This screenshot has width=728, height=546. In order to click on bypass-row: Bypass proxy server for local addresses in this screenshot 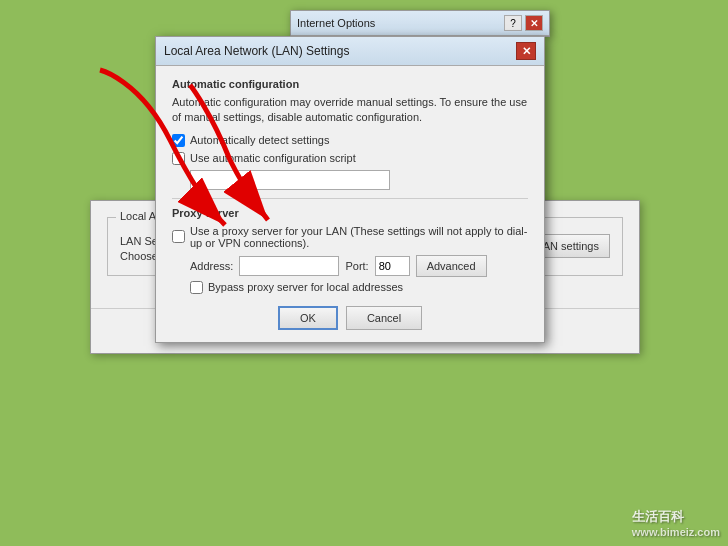, I will do `click(359, 288)`.